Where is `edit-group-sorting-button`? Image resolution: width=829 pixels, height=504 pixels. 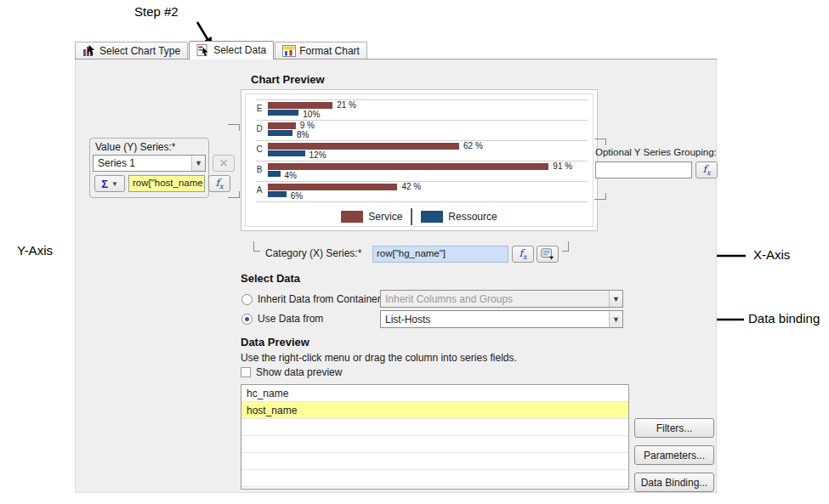
edit-group-sorting-button is located at coordinates (548, 254).